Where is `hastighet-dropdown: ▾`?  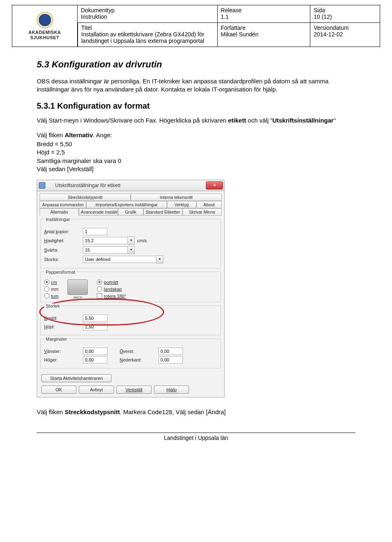
hastighet-dropdown: ▾ is located at coordinates (109, 241).